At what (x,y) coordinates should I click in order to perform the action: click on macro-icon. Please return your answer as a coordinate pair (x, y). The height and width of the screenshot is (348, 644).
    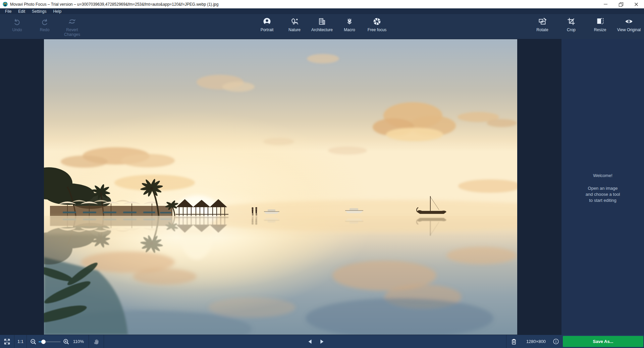
    Looking at the image, I should click on (350, 21).